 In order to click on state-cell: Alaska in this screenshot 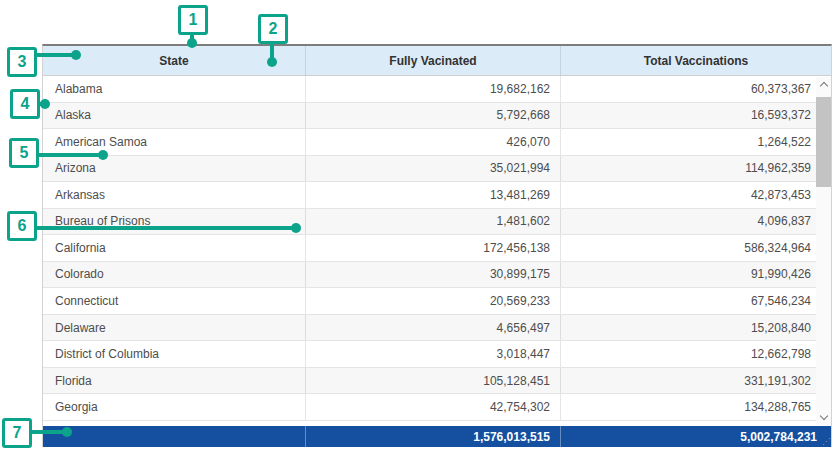, I will do `click(174, 116)`.